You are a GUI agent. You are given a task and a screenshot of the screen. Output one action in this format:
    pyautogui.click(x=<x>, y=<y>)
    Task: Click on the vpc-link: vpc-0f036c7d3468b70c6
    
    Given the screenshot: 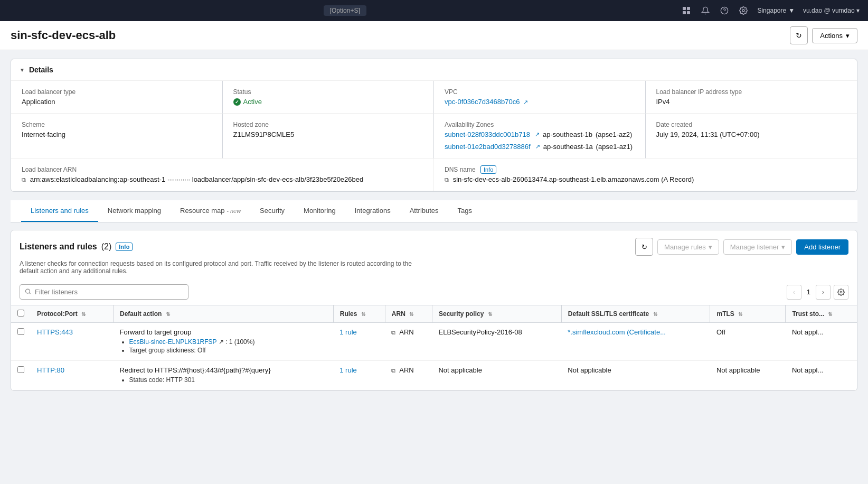 What is the action you would take?
    pyautogui.click(x=482, y=101)
    